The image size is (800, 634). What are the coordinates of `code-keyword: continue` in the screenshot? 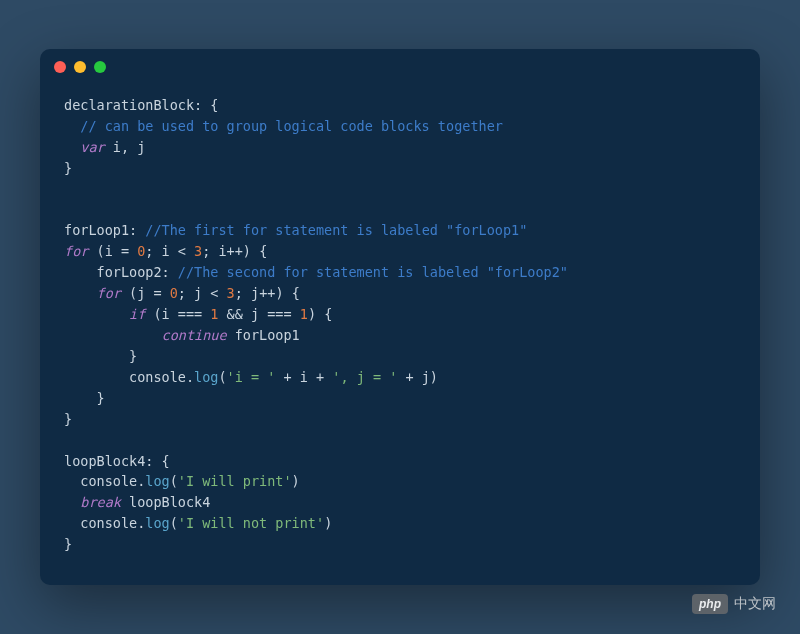 It's located at (146, 335).